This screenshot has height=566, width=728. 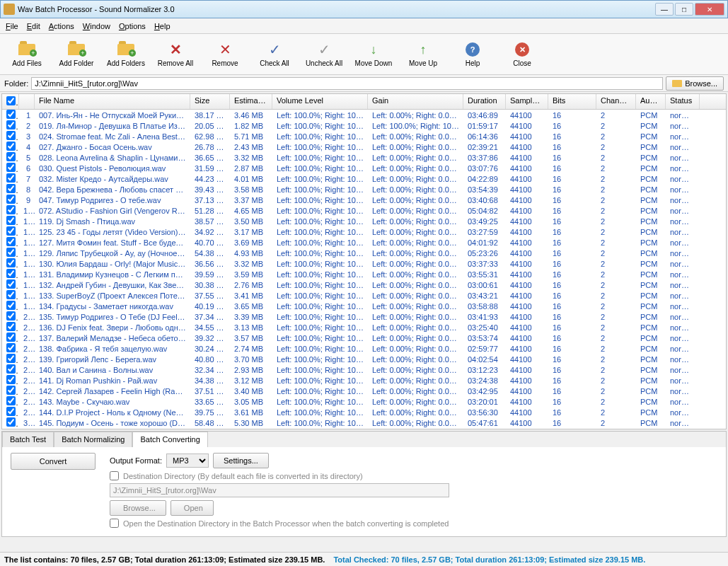 I want to click on col-check, so click(x=11, y=102).